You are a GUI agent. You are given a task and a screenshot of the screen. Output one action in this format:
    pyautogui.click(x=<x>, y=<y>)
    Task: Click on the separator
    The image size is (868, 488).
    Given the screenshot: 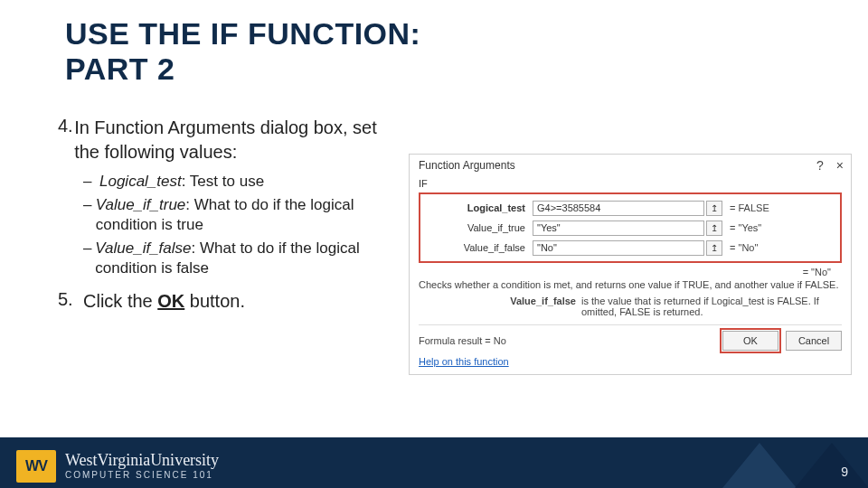 What is the action you would take?
    pyautogui.click(x=630, y=325)
    